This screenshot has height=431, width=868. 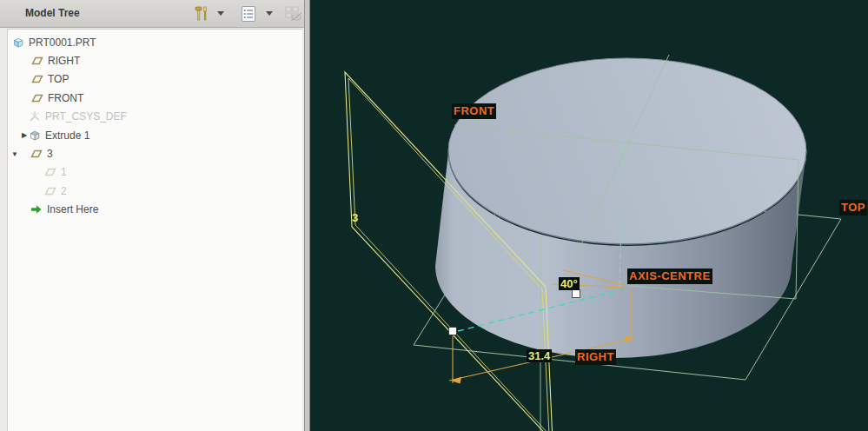 What do you see at coordinates (155, 153) in the screenshot?
I see `tree-item-plane3: ▼ 3` at bounding box center [155, 153].